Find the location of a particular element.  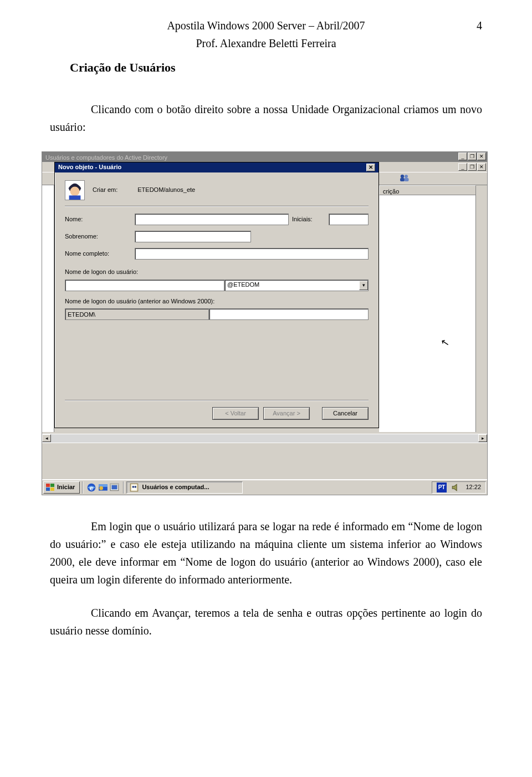

statusbar is located at coordinates (265, 448).